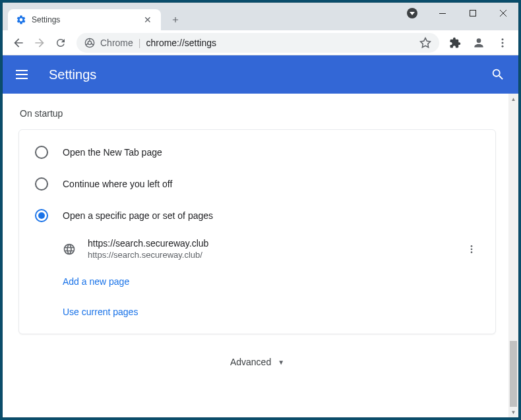  I want to click on profile-button, so click(479, 43).